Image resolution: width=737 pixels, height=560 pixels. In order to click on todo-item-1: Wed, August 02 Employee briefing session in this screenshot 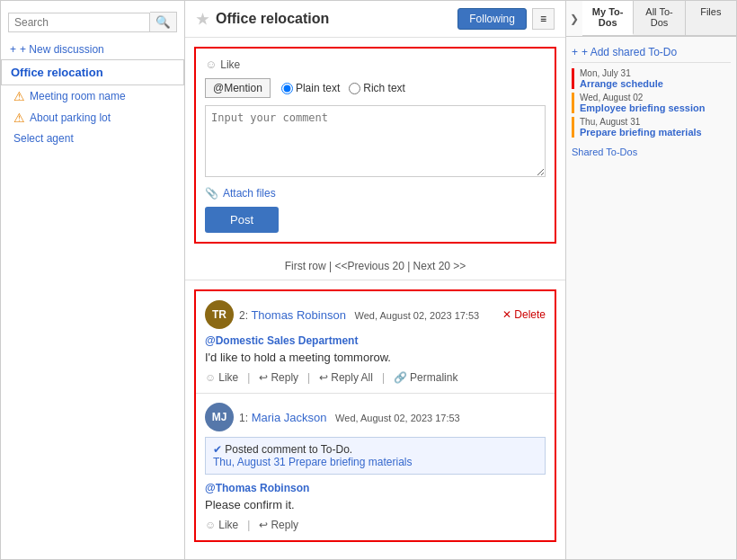, I will do `click(651, 102)`.